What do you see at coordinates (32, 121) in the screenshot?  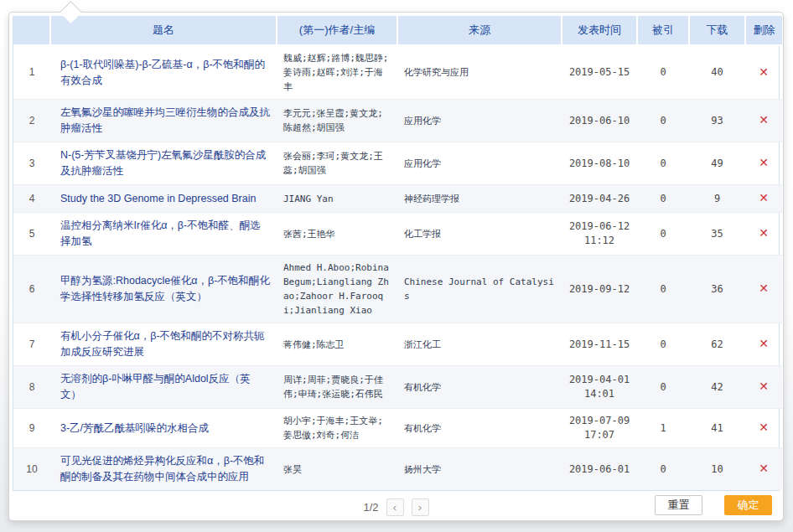 I see `row-index: 2` at bounding box center [32, 121].